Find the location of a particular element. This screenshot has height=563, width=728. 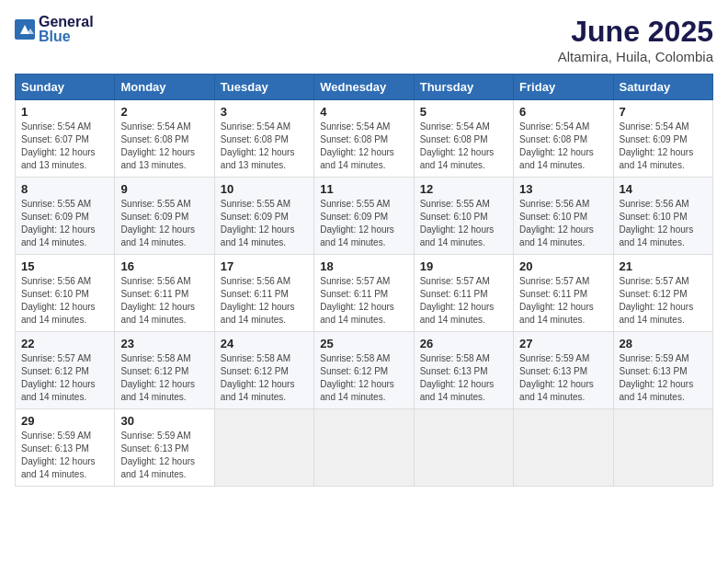

week-row-2: 8 Sunrise: 5:55 AMSunset: 6:09 PMDayligh… is located at coordinates (364, 216).